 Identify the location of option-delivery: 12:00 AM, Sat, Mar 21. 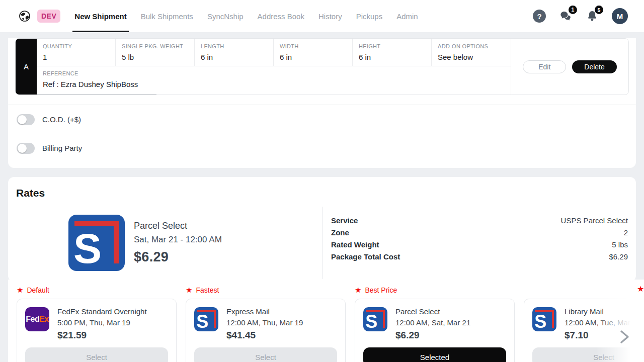
(433, 323).